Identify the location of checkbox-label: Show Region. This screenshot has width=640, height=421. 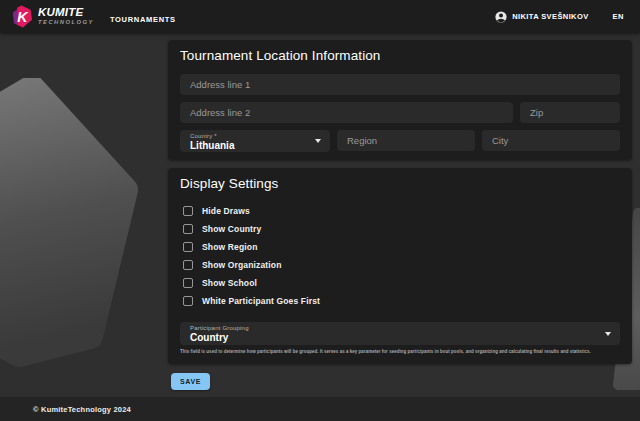
(230, 247).